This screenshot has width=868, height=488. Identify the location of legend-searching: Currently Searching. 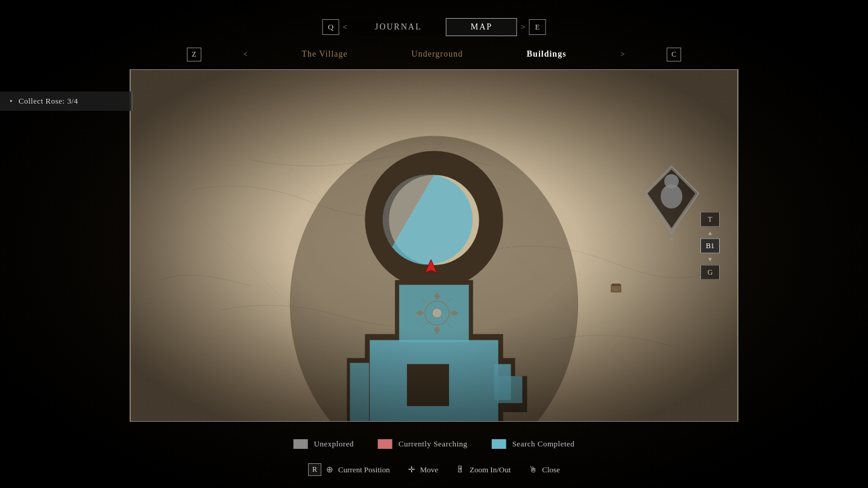
(423, 444).